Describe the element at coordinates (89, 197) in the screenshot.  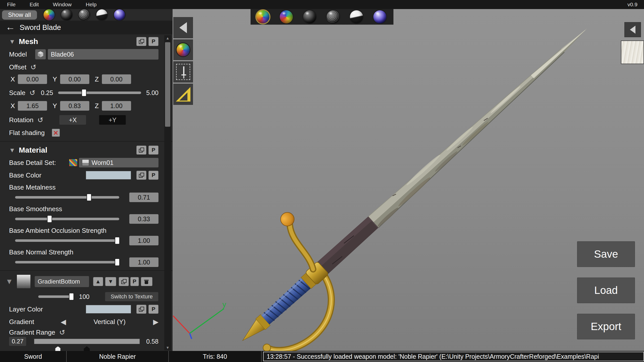
I see `base-metalness-handle` at that location.